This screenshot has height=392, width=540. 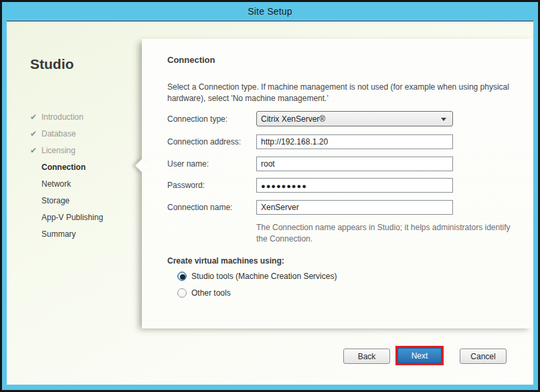 I want to click on radio-selected-icon, so click(x=182, y=276).